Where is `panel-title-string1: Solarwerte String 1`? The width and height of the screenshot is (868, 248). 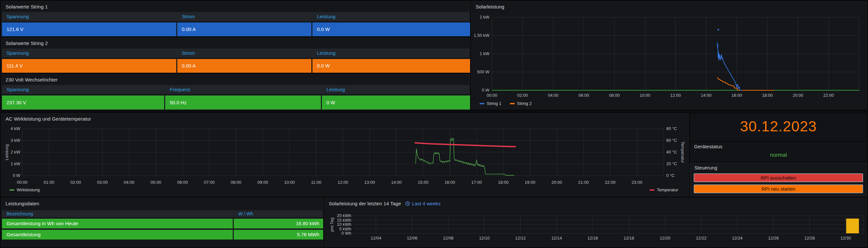 panel-title-string1: Solarwerte String 1 is located at coordinates (26, 7).